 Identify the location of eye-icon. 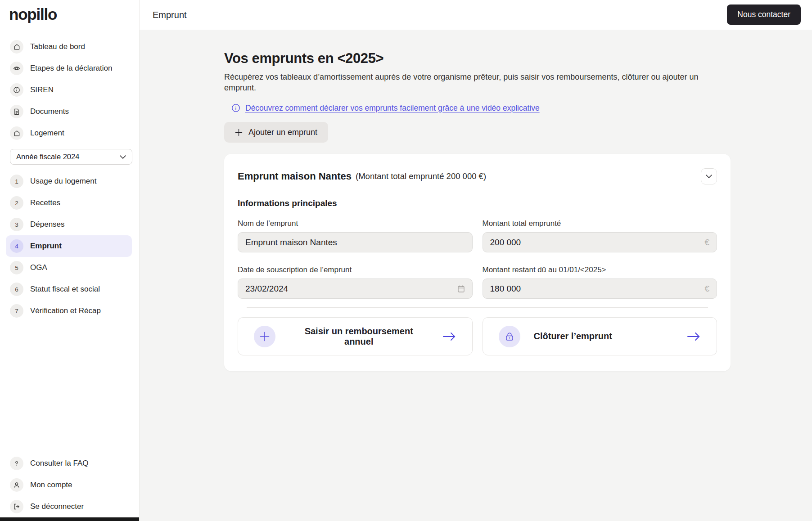
(17, 68).